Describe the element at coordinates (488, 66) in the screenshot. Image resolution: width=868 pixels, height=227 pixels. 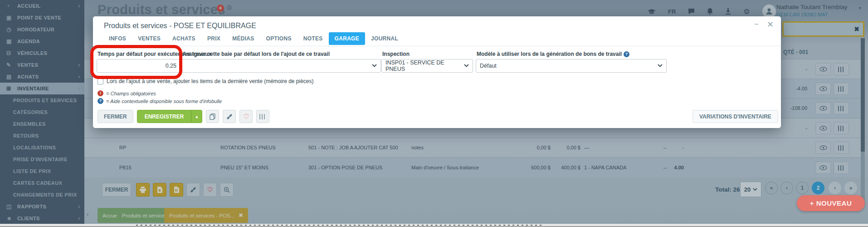
I see `work-order-model-value: Défaut` at that location.